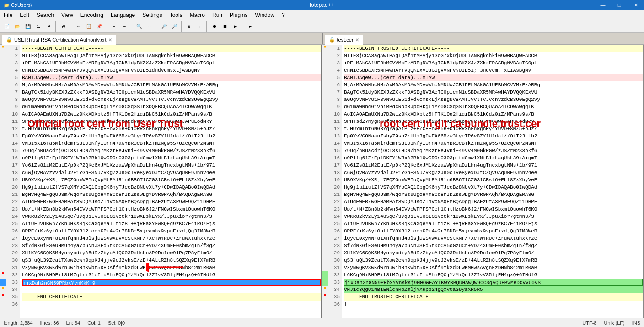  Describe the element at coordinates (171, 56) in the screenshot. I see `left-line-2: MIIF3jCCA8agAwIBAgIQAf1tMPyjy1GoG7xkDjUD…` at that location.